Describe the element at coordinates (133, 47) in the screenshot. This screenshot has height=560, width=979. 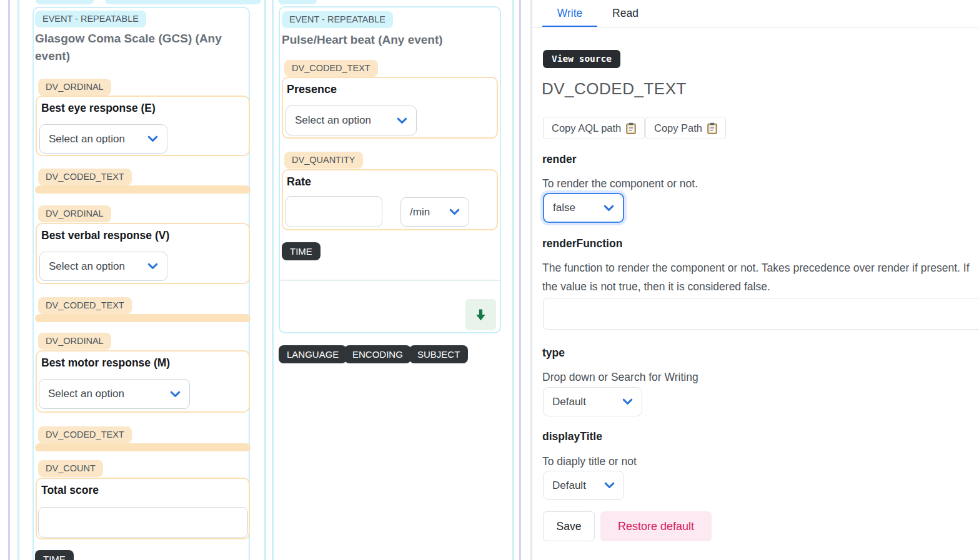
I see `gcs-panel-title: Glasgow Coma Scale (GCS) (Any event)` at that location.